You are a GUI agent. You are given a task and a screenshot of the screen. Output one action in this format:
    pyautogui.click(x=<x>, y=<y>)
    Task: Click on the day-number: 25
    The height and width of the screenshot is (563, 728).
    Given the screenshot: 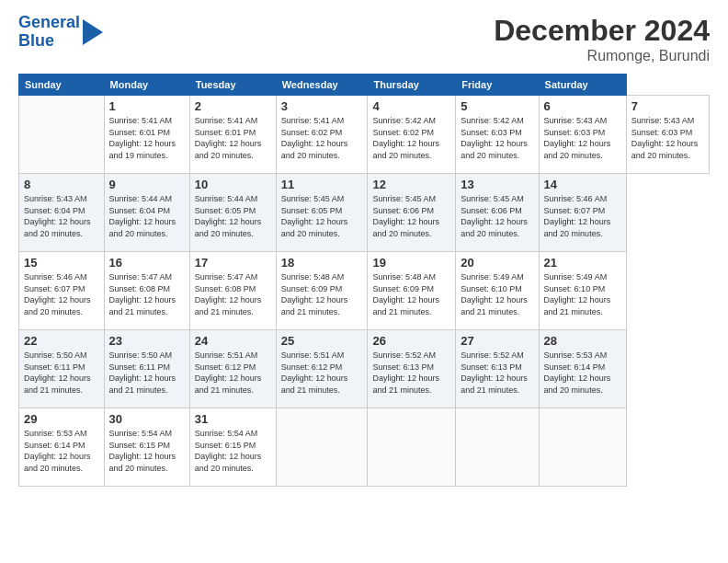 What is the action you would take?
    pyautogui.click(x=322, y=340)
    